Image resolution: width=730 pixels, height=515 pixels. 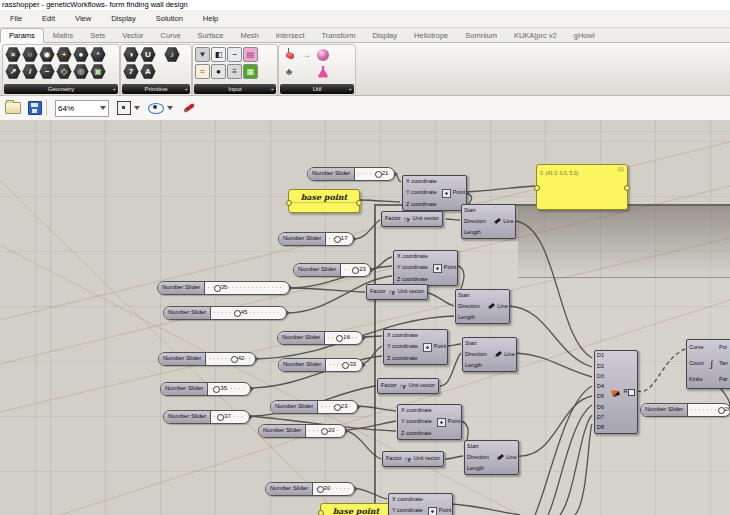 What do you see at coordinates (148, 55) in the screenshot?
I see `guid-param-icon: U` at bounding box center [148, 55].